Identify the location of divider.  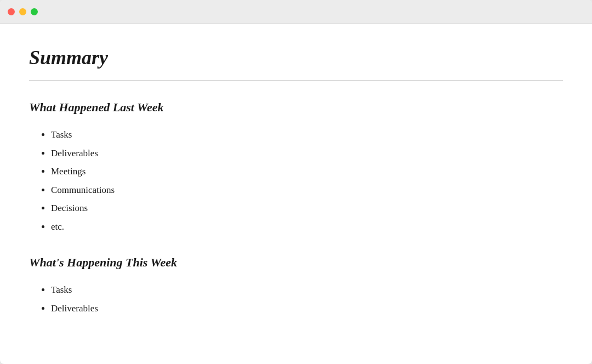
(296, 80).